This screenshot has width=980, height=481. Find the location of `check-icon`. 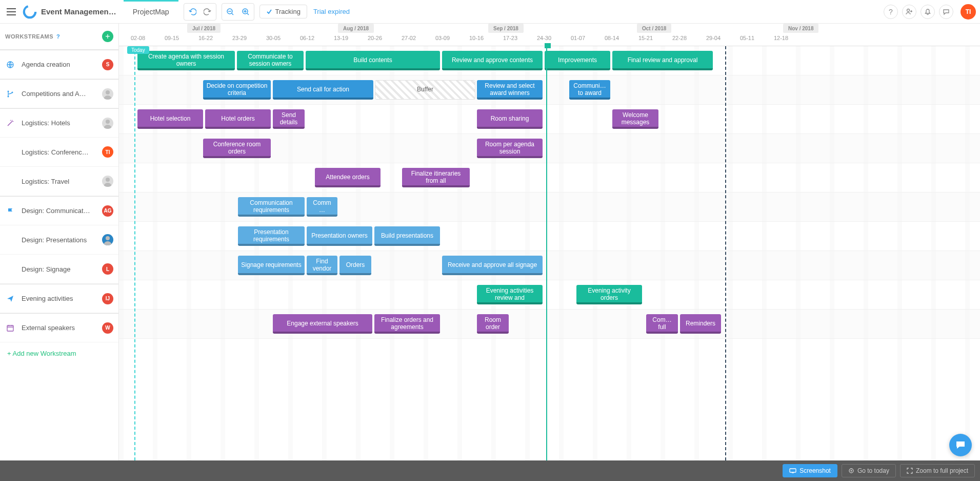

check-icon is located at coordinates (269, 12).